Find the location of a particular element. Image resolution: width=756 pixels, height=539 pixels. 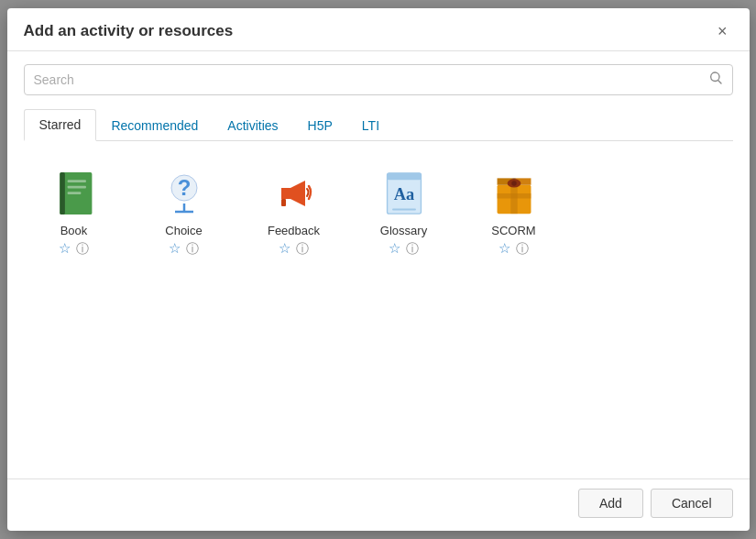

search-icon is located at coordinates (716, 80).